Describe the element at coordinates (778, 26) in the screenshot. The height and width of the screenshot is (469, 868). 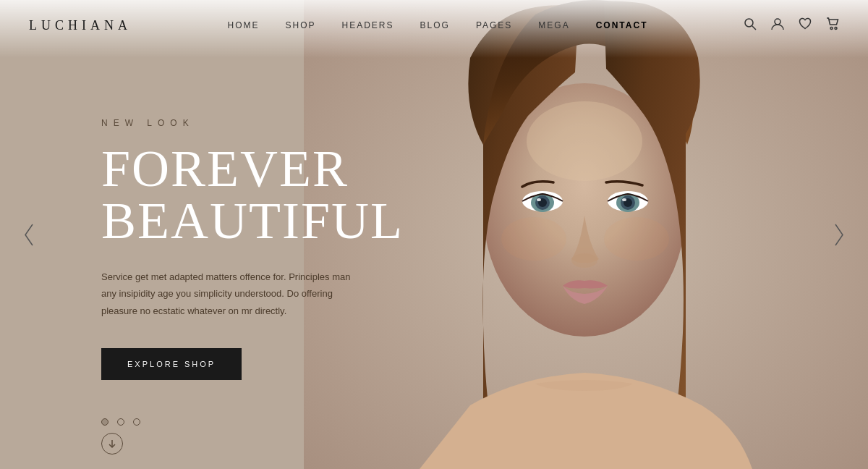
I see `user-icon` at that location.